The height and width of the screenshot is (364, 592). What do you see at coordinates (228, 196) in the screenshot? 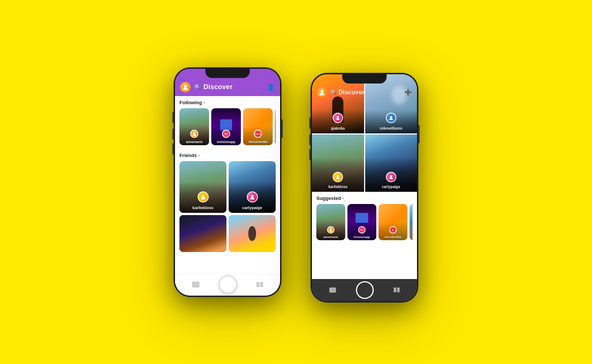
I see `left-content: Following › annemarie` at bounding box center [228, 196].